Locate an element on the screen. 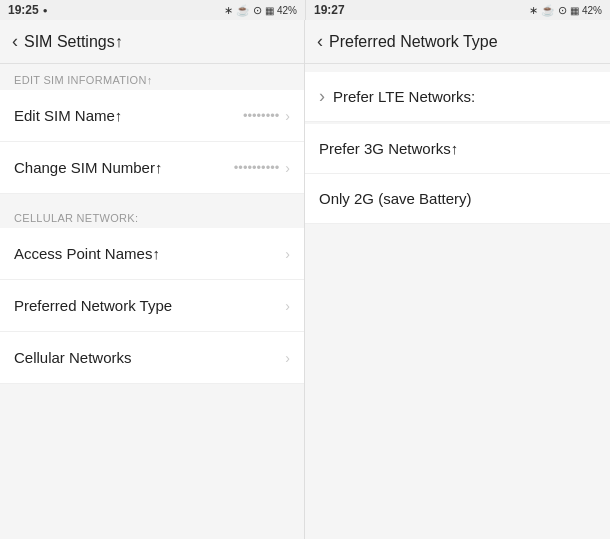 The image size is (610, 539). access-point-names-chevron: › is located at coordinates (288, 254).